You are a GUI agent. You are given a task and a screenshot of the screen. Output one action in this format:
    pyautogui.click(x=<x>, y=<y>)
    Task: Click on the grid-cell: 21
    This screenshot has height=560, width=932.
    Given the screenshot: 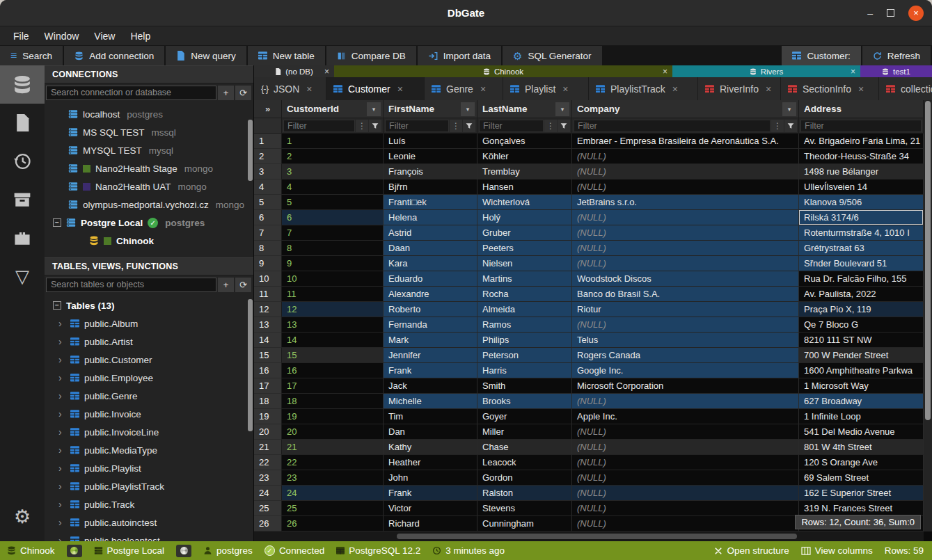 What is the action you would take?
    pyautogui.click(x=333, y=447)
    